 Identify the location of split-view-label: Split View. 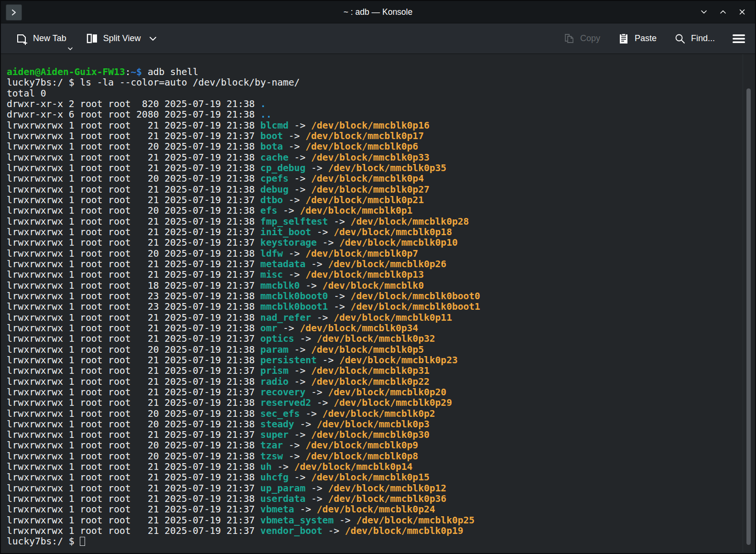
(122, 38).